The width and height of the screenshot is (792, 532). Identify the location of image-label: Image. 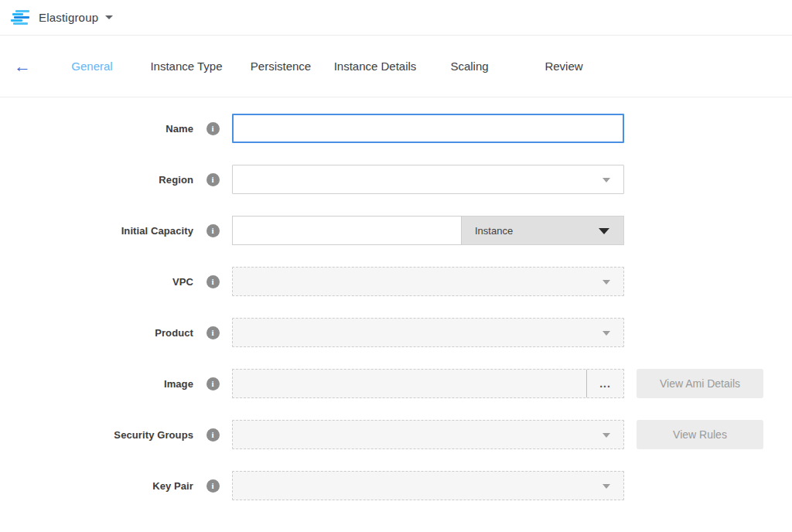
(97, 384).